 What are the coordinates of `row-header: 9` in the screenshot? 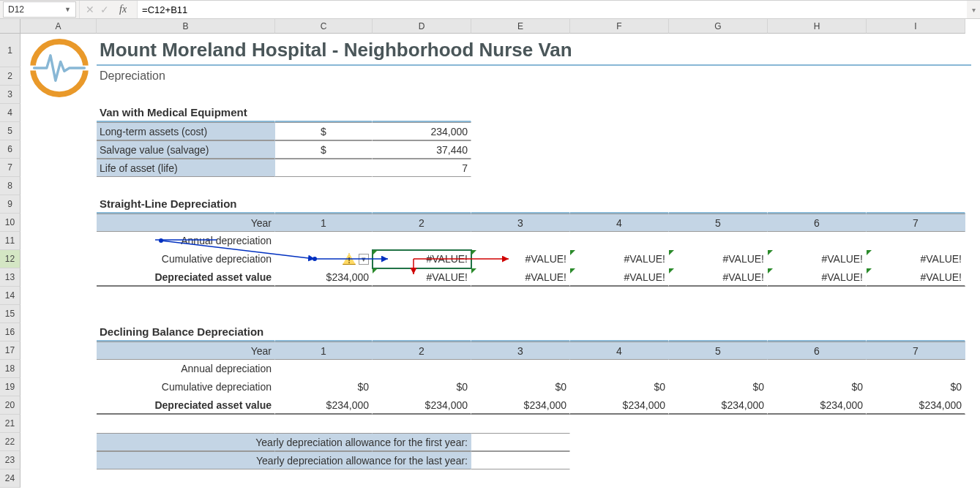 It's located at (10, 205).